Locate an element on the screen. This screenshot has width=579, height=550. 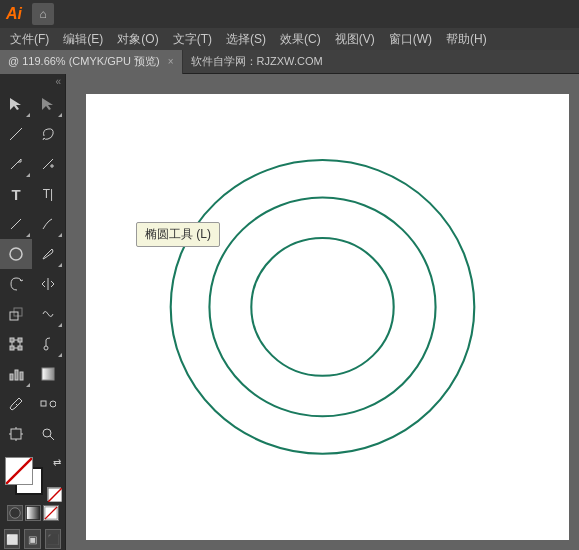
scale-tool is located at coordinates (16, 314).